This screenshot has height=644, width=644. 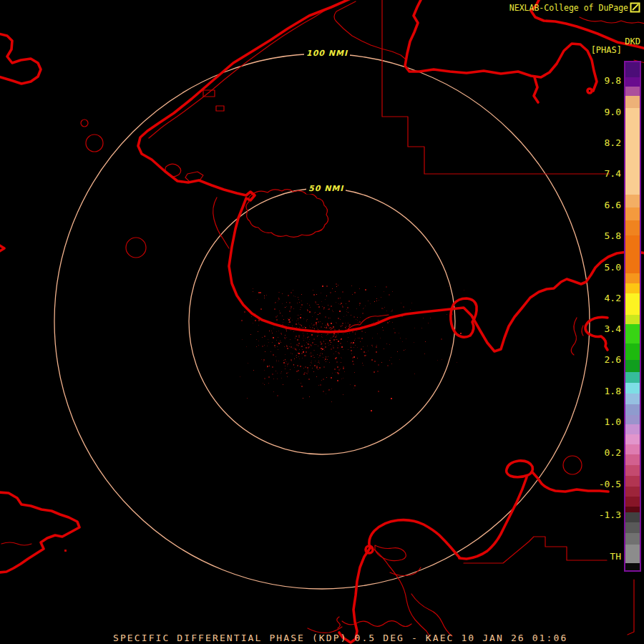 What do you see at coordinates (600, 329) in the screenshot?
I see `colorbar-tick-label: 3.4` at bounding box center [600, 329].